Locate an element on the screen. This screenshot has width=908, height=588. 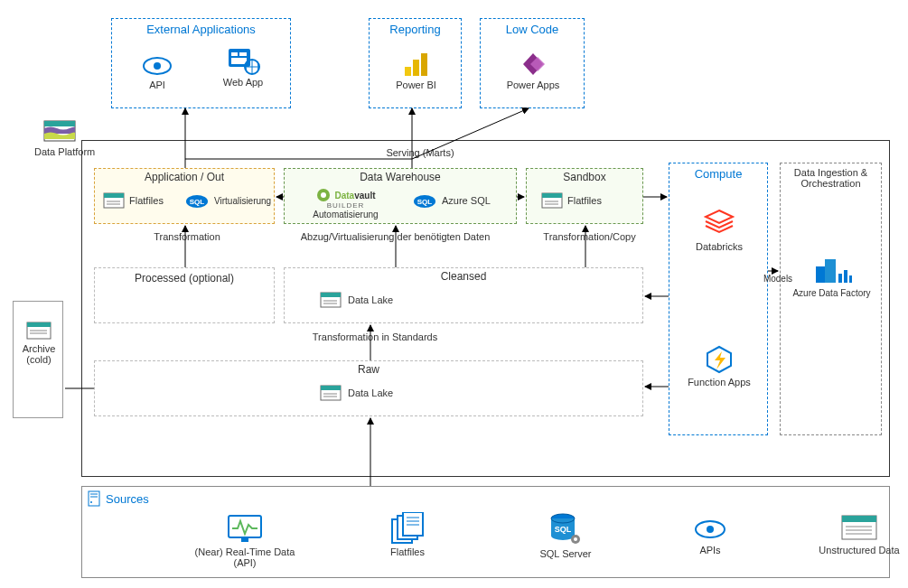
data-platform-icon-block: Data Platform is located at coordinates (60, 137).